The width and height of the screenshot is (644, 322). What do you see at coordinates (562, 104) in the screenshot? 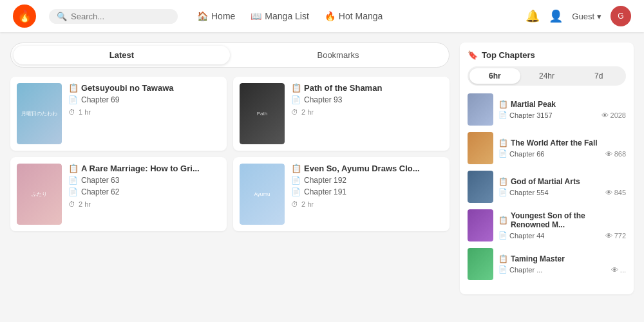
I see `tc-title-1: 📋 Martial Peak` at bounding box center [562, 104].